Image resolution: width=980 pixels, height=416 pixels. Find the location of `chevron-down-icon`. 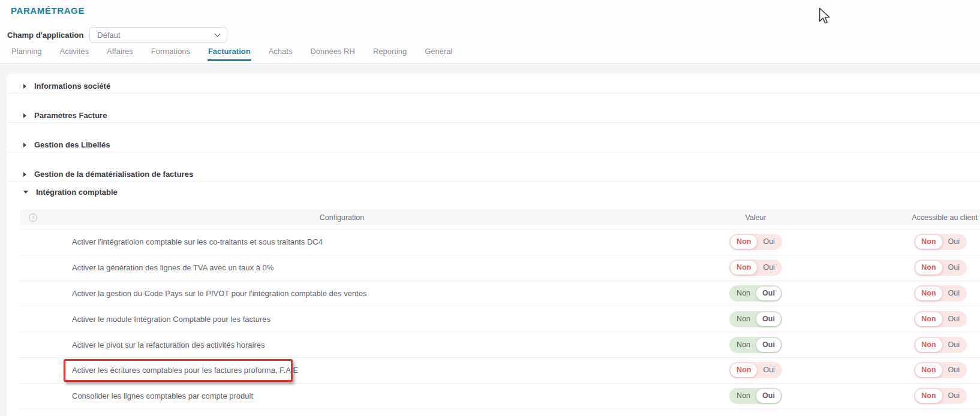

chevron-down-icon is located at coordinates (218, 34).